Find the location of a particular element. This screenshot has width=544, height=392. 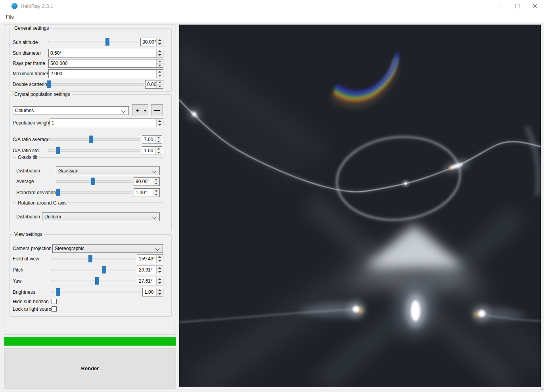

minimize-button is located at coordinates (500, 6).